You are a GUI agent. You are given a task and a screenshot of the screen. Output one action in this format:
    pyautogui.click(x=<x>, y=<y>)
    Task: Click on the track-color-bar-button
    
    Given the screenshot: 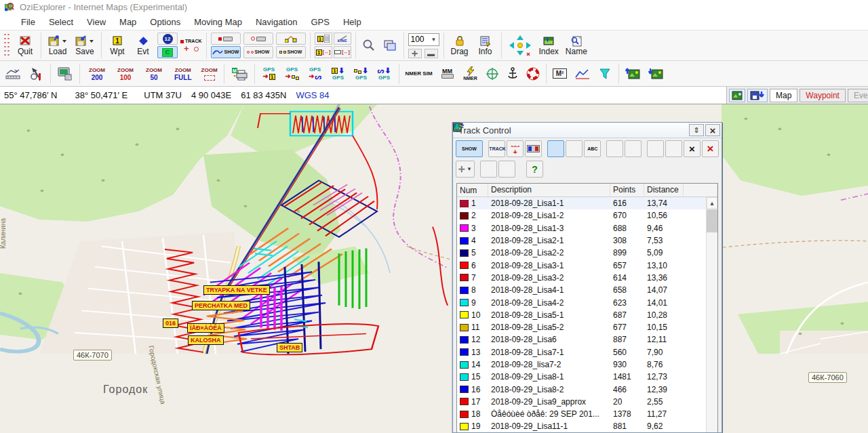 What is the action you would take?
    pyautogui.click(x=533, y=149)
    